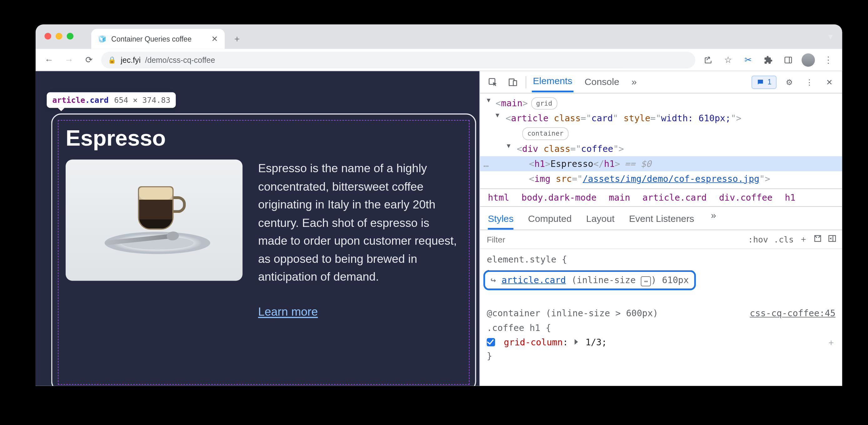 This screenshot has width=868, height=425. Describe the element at coordinates (768, 60) in the screenshot. I see `toolbar-icons: ☆ ✂︎ ⋮` at that location.